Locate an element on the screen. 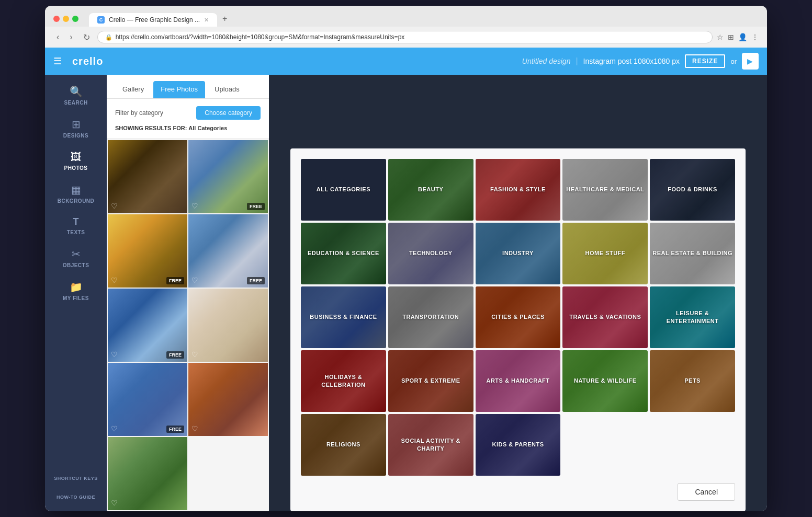 Image resolution: width=812 pixels, height=517 pixels. filter-row: Filter by category Choose category is located at coordinates (188, 113).